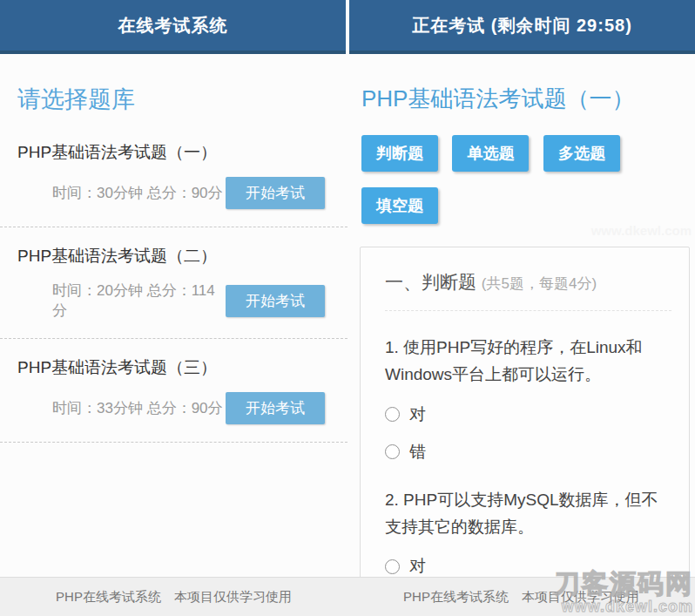 Image resolution: width=695 pixels, height=616 pixels. Describe the element at coordinates (523, 26) in the screenshot. I see `right-header-title: 正在考试 (剩余时间 29:58)` at that location.